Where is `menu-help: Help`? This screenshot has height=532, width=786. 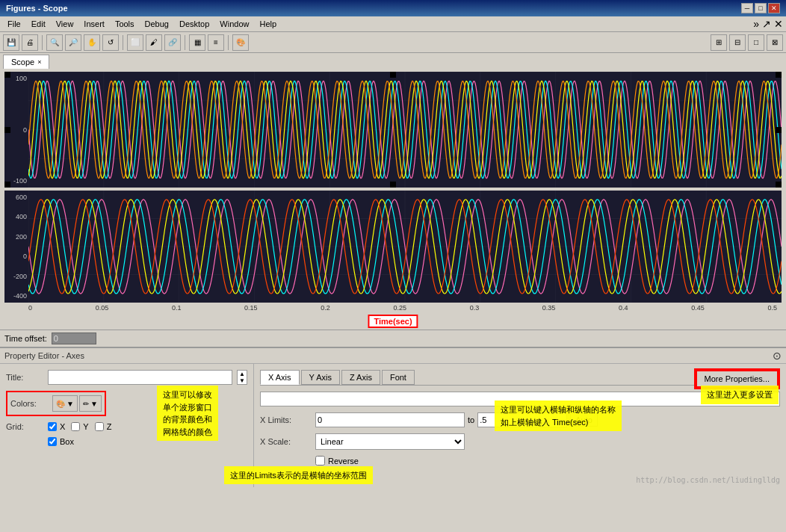 menu-help: Help is located at coordinates (267, 24).